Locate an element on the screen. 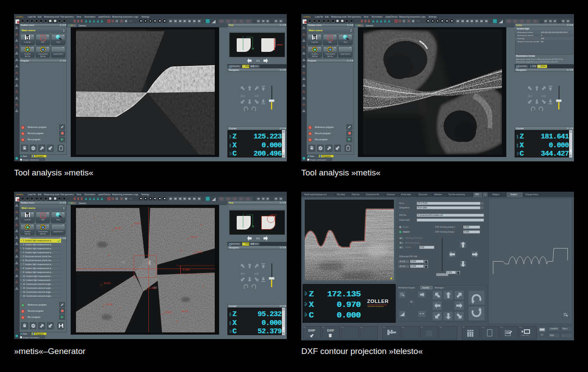 The width and height of the screenshot is (588, 372). svg-text: 43.01 is located at coordinates (199, 252).